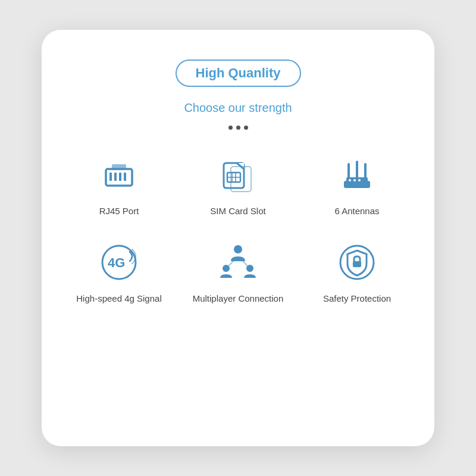 The image size is (476, 476). What do you see at coordinates (357, 175) in the screenshot?
I see `antennas-icon` at bounding box center [357, 175].